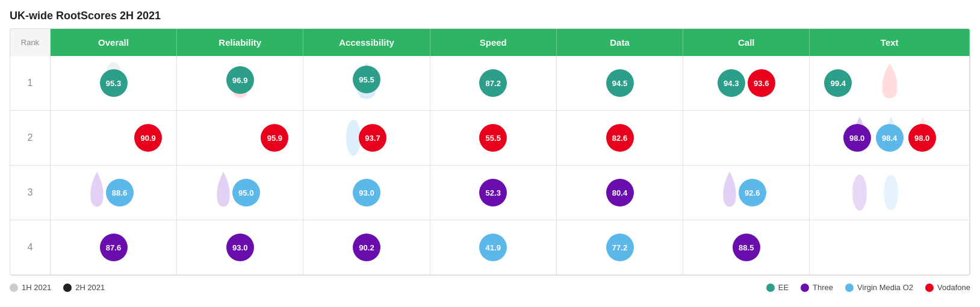 The width and height of the screenshot is (980, 307). I want to click on speed-r3: 52.3, so click(493, 193).